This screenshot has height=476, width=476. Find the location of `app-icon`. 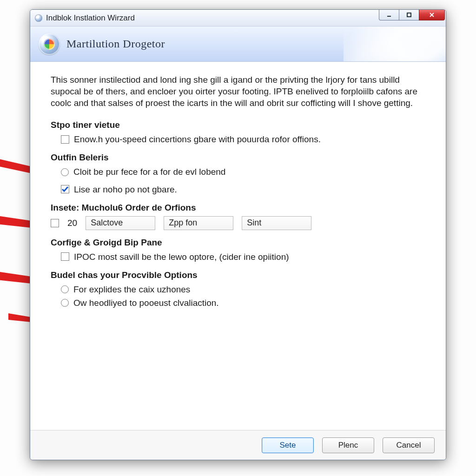

app-icon is located at coordinates (39, 18).